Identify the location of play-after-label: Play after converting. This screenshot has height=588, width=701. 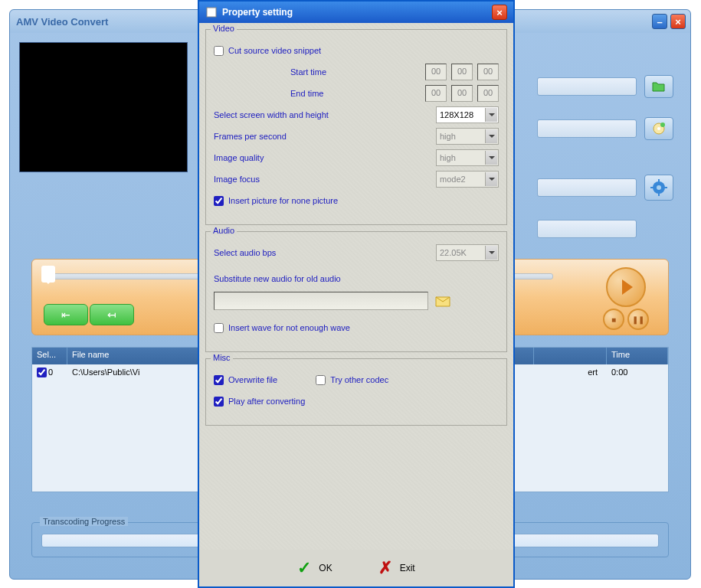
(267, 401).